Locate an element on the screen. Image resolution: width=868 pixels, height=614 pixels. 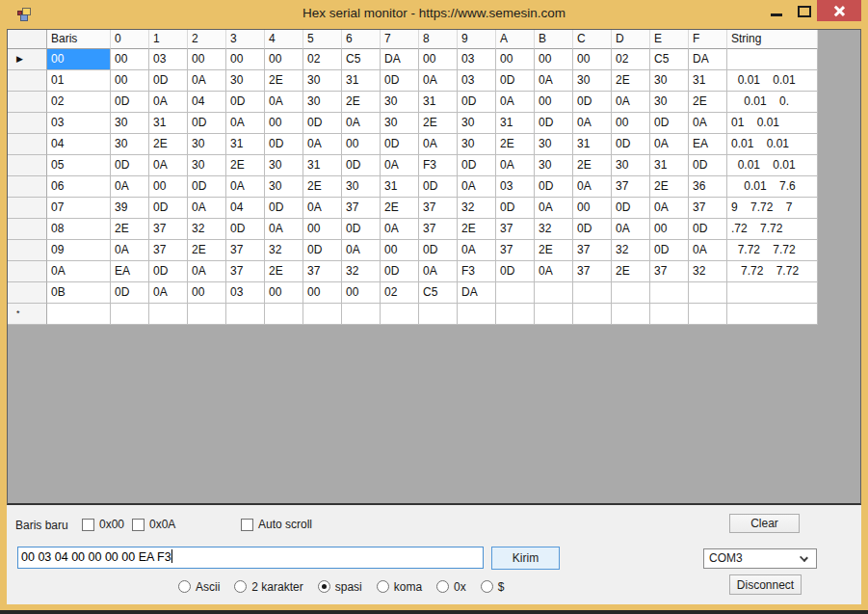
baris-cell: 09 is located at coordinates (79, 251).